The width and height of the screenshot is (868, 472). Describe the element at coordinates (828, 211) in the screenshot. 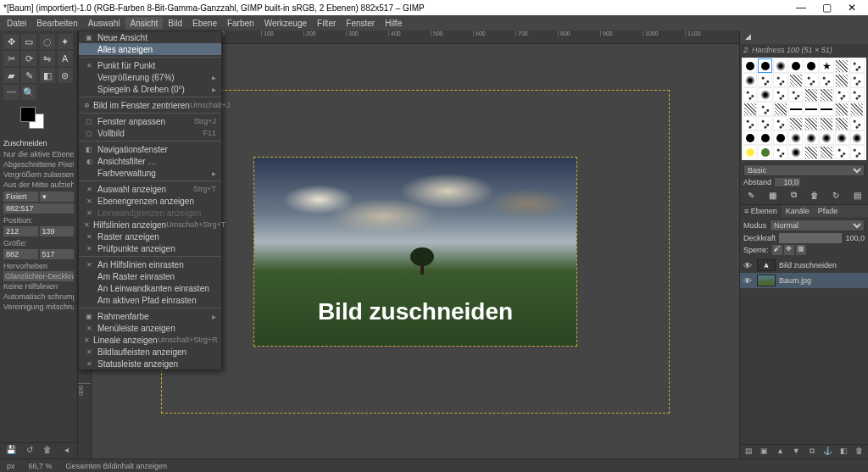

I see `tab-pfade: Pfade` at that location.